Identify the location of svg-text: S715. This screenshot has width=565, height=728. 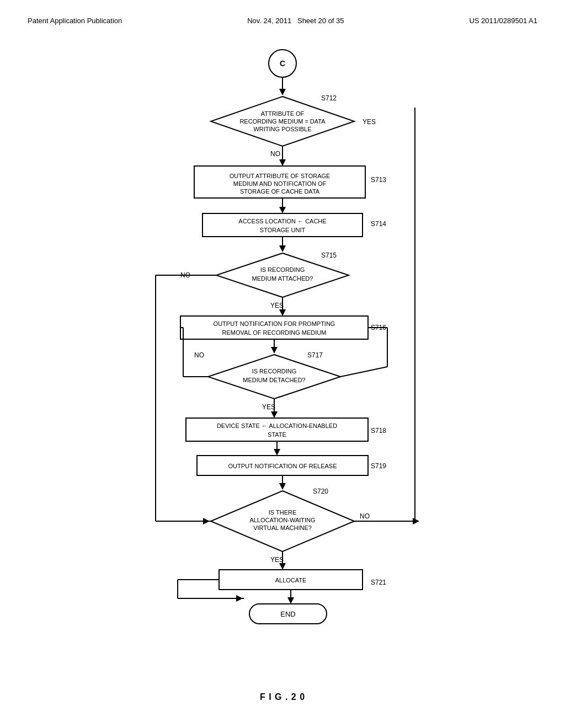
(329, 255).